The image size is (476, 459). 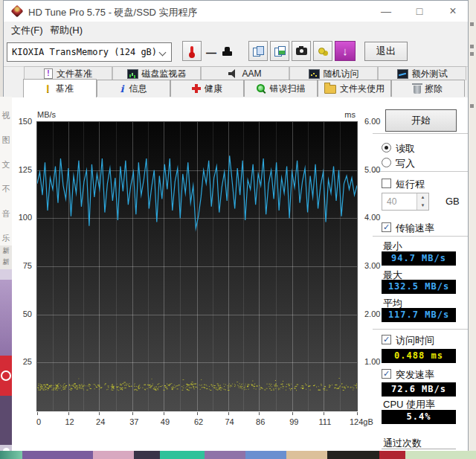 I want to click on tab-error-scan: 错误扫描, so click(x=281, y=88).